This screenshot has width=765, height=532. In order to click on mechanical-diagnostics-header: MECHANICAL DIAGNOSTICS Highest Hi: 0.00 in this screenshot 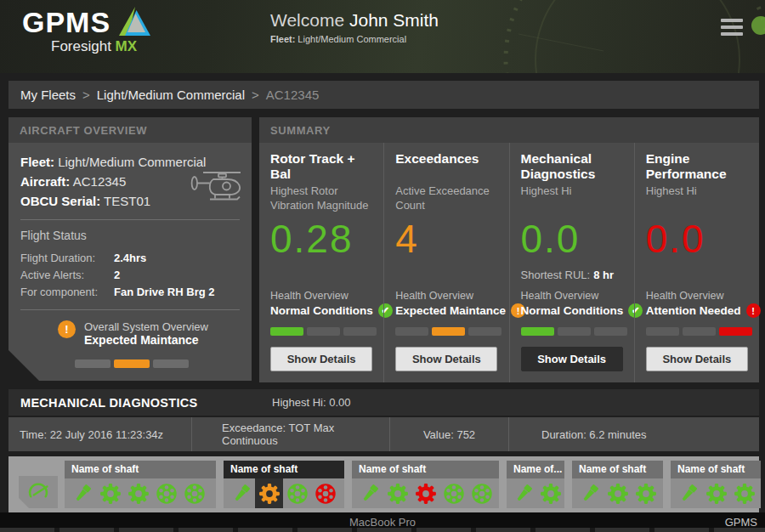, I will do `click(384, 403)`.